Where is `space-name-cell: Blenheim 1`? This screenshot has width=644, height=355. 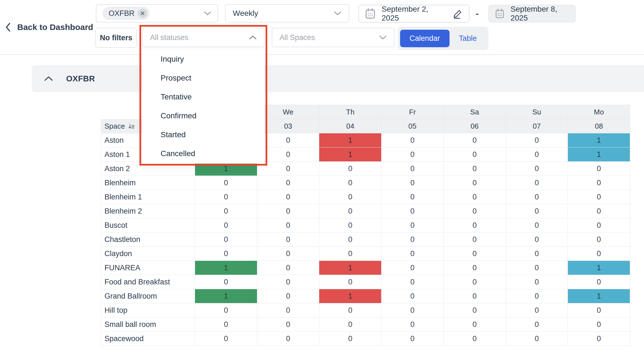
space-name-cell: Blenheim 1 is located at coordinates (148, 197).